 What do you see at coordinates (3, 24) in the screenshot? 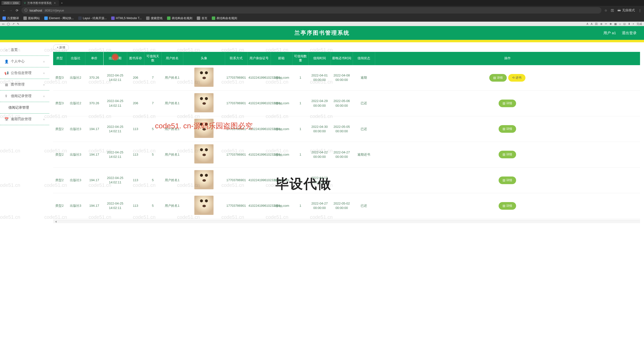
I see `ext-icon: ▭` at bounding box center [3, 24].